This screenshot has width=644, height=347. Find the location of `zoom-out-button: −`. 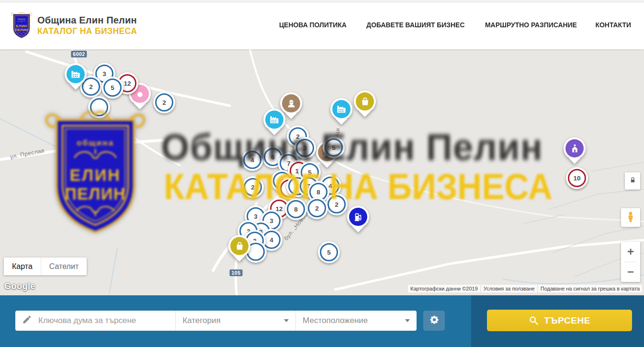

zoom-out-button: − is located at coordinates (631, 272).